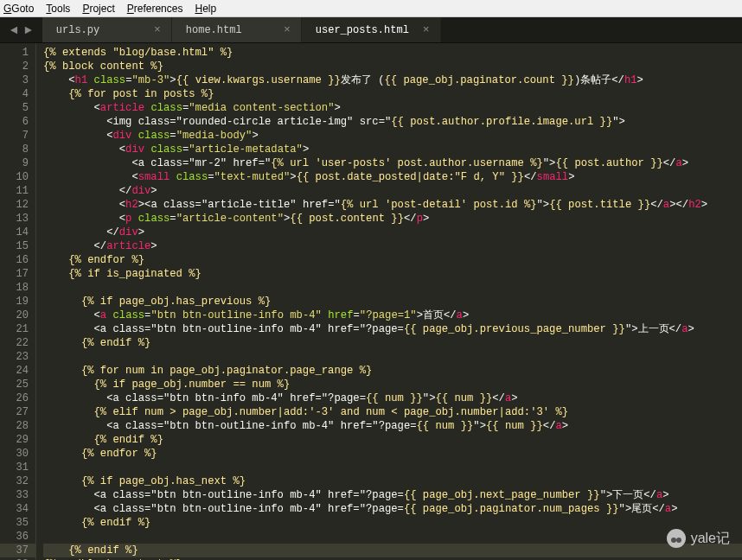 The width and height of the screenshot is (742, 560). Describe the element at coordinates (18, 302) in the screenshot. I see `line-gutter: 1234567891011121314151617181920212223242…` at that location.